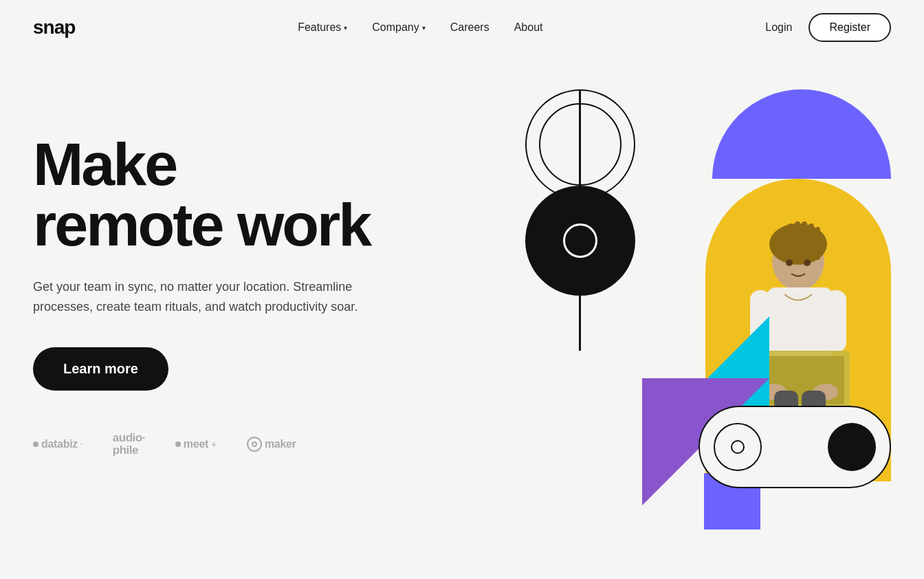 This screenshot has width=924, height=579. Describe the element at coordinates (254, 444) in the screenshot. I see `maker-icon` at that location.